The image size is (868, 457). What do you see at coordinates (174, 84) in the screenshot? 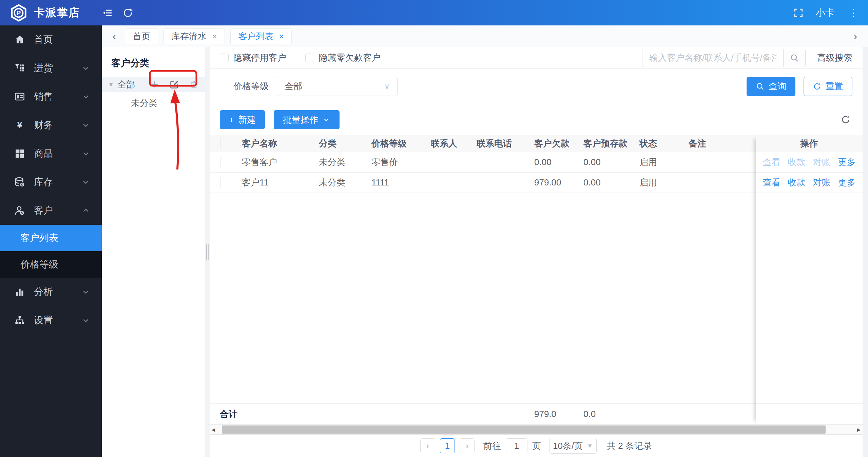
I see `edit-category-icon` at bounding box center [174, 84].